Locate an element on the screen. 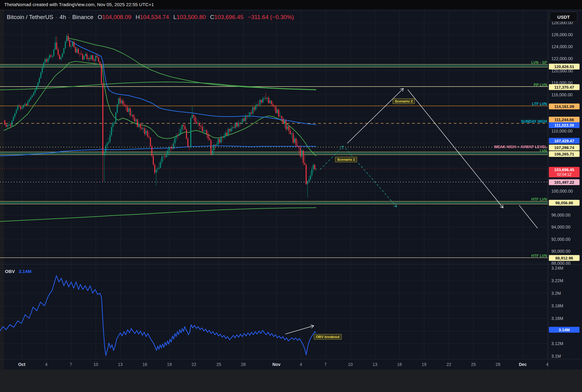  obv-axis-tick: 3.12M is located at coordinates (557, 344).